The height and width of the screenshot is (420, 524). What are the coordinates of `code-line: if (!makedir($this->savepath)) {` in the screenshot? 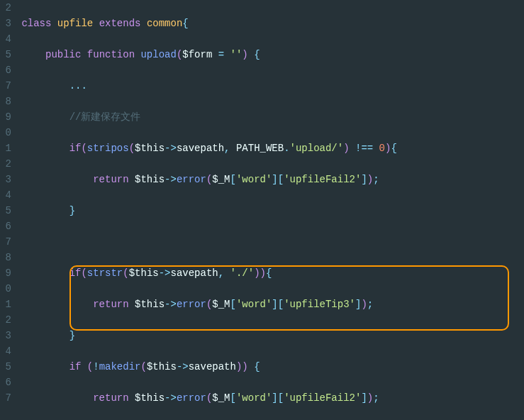 It's located at (269, 367).